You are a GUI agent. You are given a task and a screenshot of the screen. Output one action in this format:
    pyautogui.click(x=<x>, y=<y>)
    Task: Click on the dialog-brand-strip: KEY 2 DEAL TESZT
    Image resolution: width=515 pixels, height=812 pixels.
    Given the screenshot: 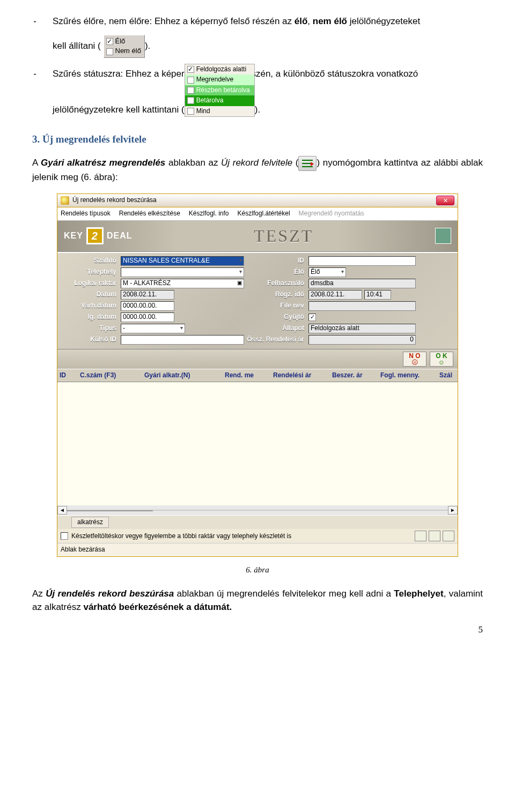 What is the action you would take?
    pyautogui.click(x=258, y=236)
    